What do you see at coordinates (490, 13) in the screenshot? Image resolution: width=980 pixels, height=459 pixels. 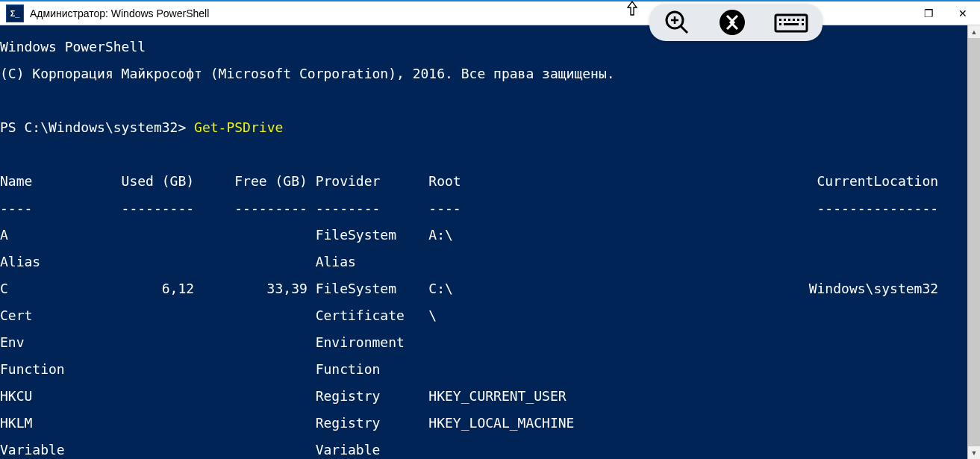 I see `titlebar: Σ_ Администратор: Windows PowerShell ❐ ✕` at bounding box center [490, 13].